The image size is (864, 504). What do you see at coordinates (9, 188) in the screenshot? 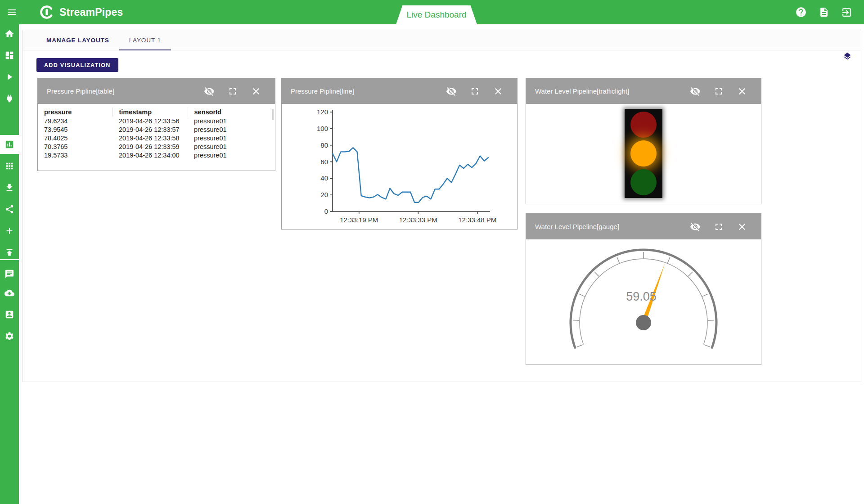
I see `download-icon` at bounding box center [9, 188].